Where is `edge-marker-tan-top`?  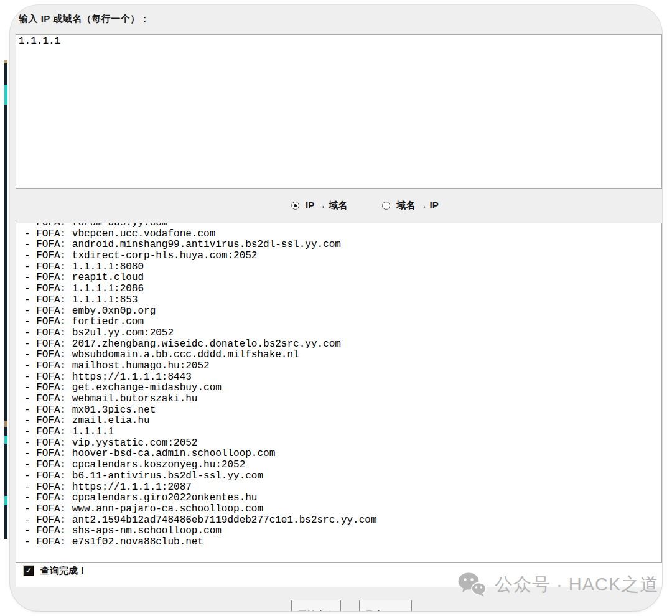 edge-marker-tan-top is located at coordinates (6, 62).